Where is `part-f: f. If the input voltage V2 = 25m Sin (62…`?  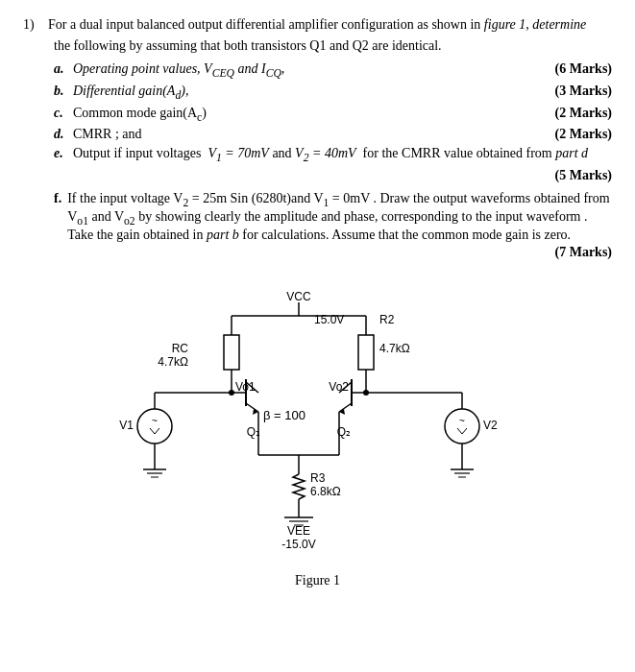 part-f: f. If the input voltage V2 = 25m Sin (62… is located at coordinates (332, 226).